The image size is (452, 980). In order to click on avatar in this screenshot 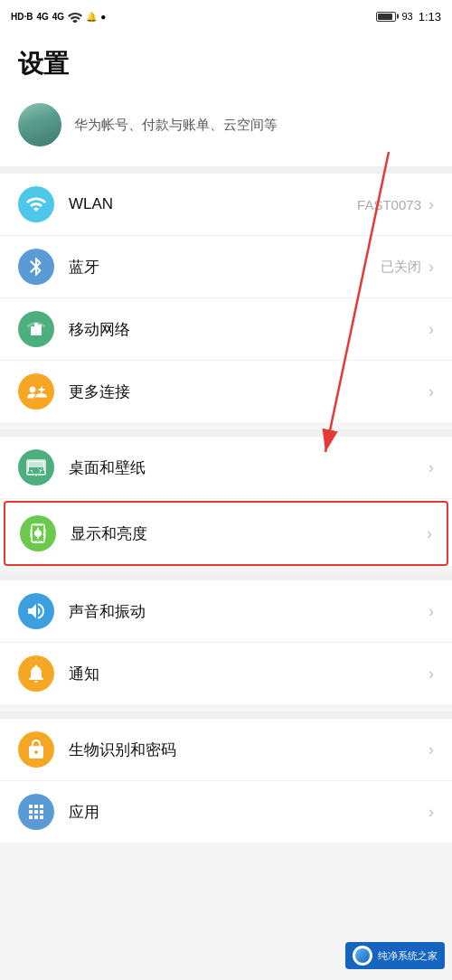, I will do `click(40, 125)`.